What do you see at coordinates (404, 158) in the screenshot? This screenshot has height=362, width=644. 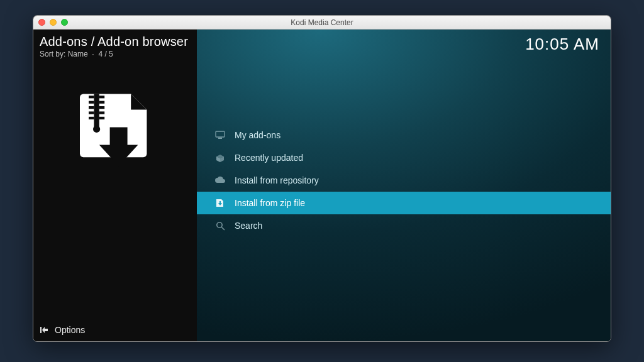 I see `menu-item-recently-updated: Recently updated` at bounding box center [404, 158].